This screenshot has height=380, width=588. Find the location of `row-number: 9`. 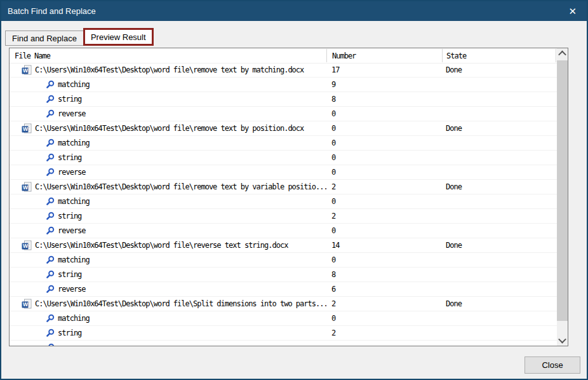

row-number: 9 is located at coordinates (384, 85).